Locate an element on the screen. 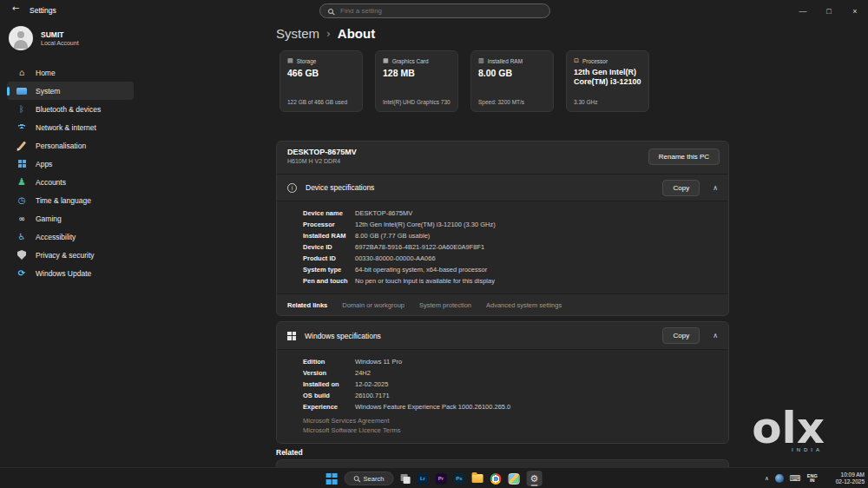 Image resolution: width=868 pixels, height=488 pixels. table-row: System type 64-bit operating system, x64… is located at coordinates (516, 269).